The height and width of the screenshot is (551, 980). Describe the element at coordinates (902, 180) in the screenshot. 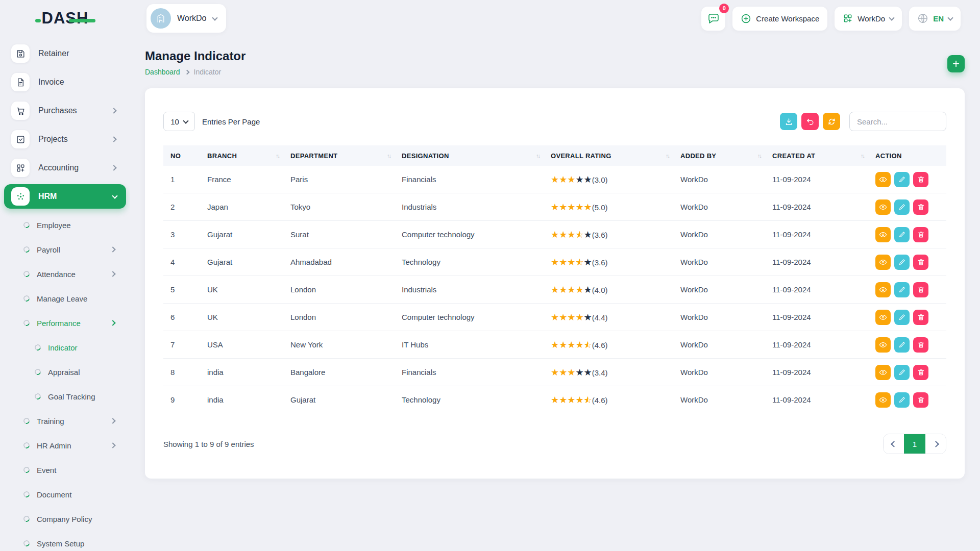

I see `pencil-icon` at that location.